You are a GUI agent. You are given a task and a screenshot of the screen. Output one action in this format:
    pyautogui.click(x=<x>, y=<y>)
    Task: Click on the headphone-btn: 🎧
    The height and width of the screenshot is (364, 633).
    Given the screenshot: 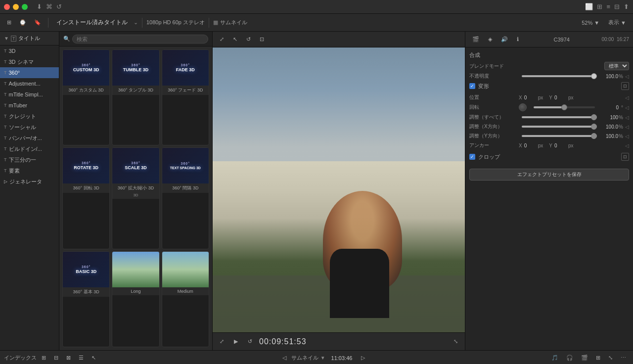 What is the action you would take?
    pyautogui.click(x=570, y=358)
    